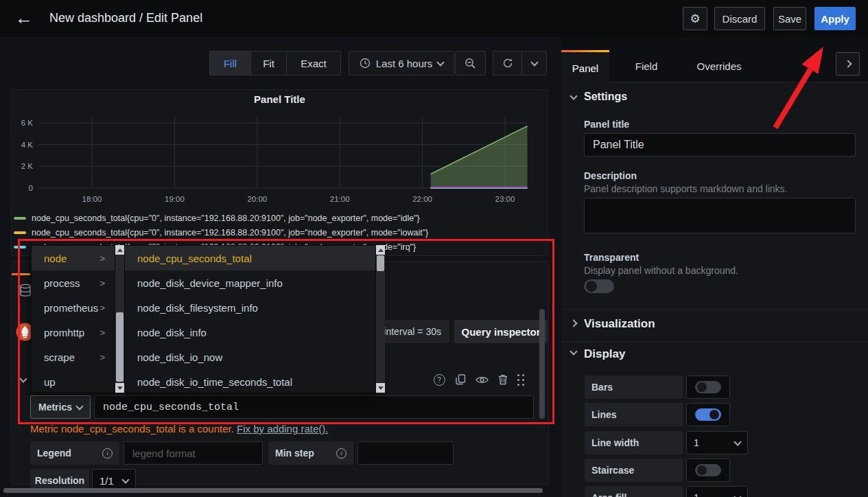  Describe the element at coordinates (314, 63) in the screenshot. I see `exact-option: Exact` at that location.